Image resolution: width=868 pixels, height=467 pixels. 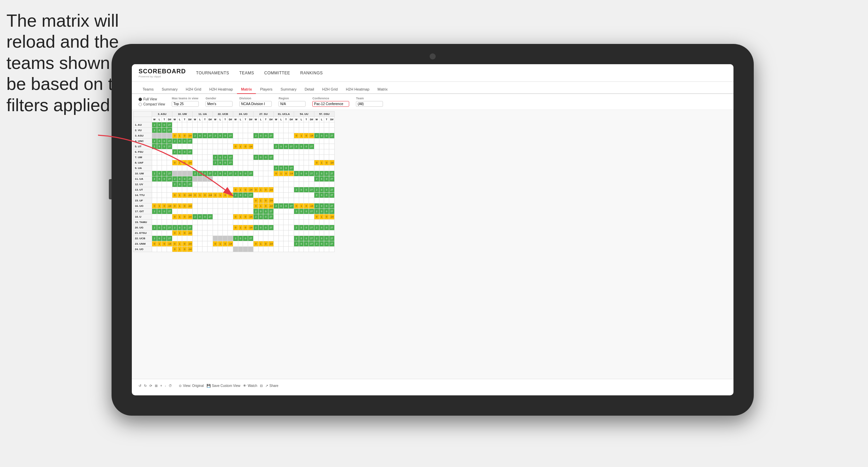 What do you see at coordinates (143, 179) in the screenshot?
I see `row-label: 11. UA` at bounding box center [143, 179].